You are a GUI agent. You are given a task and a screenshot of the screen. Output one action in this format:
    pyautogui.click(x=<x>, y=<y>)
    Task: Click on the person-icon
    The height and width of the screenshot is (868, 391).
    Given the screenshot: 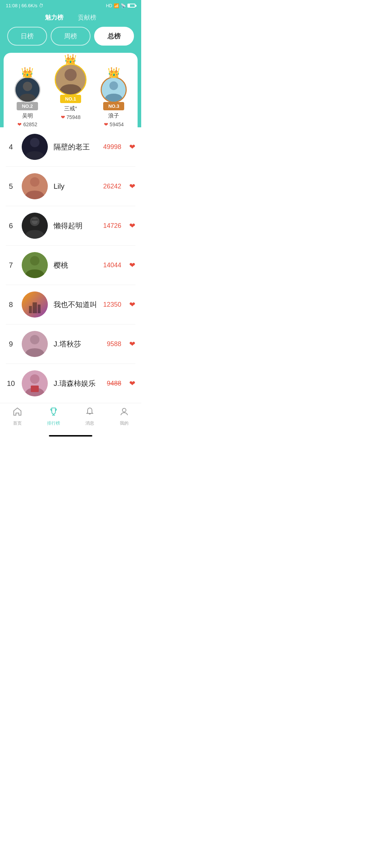 What is the action you would take?
    pyautogui.click(x=124, y=413)
    